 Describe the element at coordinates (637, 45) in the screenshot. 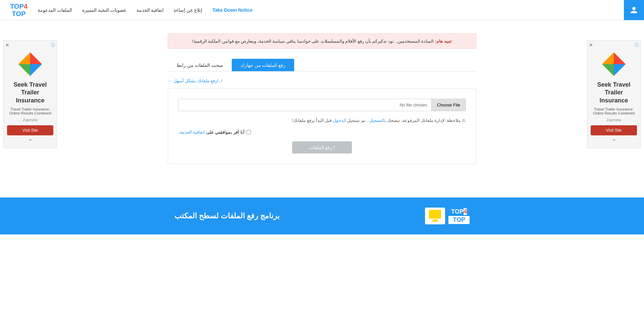

I see `ad-info-right: ⓘ` at that location.